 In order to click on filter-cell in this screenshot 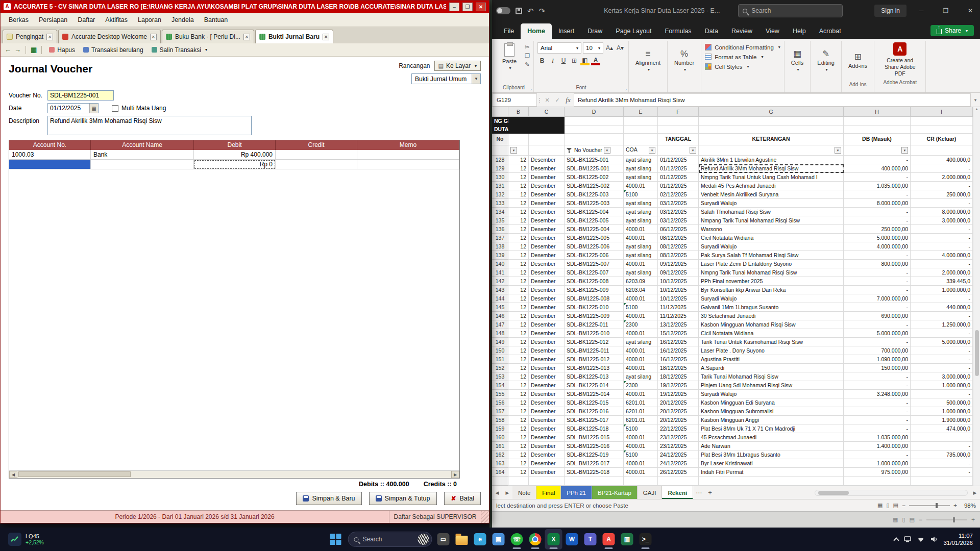, I will do `click(942, 151)`.